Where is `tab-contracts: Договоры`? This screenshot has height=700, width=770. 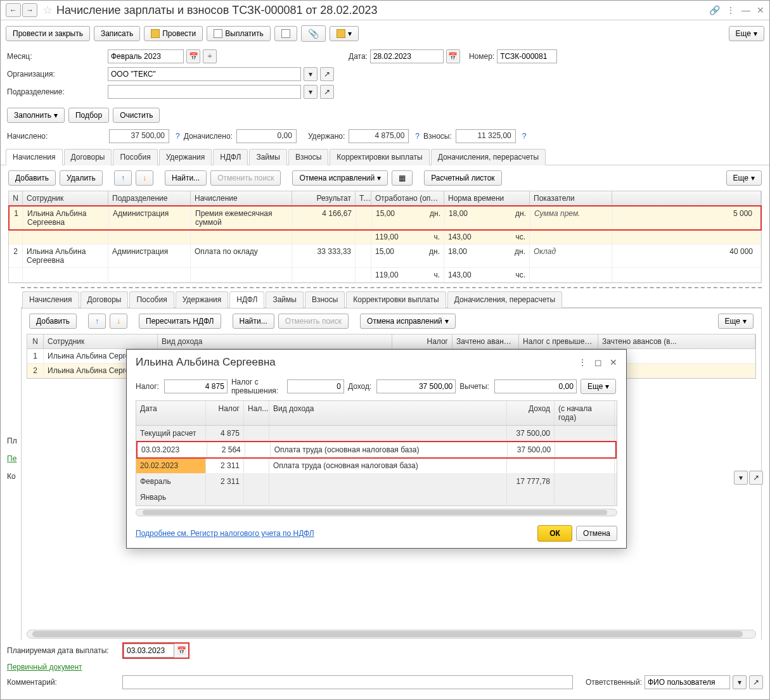 tab-contracts: Договоры is located at coordinates (88, 157).